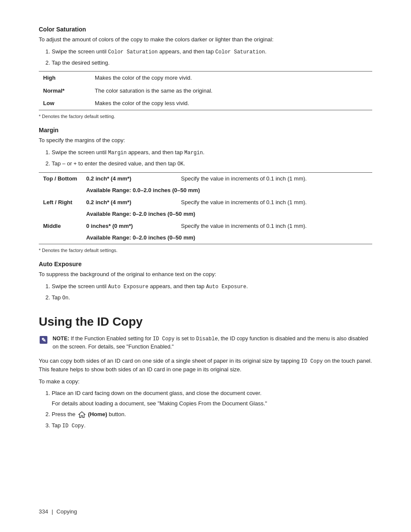 This screenshot has height=532, width=411. I want to click on table-row: Left / Right 0.2 inch* (4 mm*) Specify t…, so click(206, 202).